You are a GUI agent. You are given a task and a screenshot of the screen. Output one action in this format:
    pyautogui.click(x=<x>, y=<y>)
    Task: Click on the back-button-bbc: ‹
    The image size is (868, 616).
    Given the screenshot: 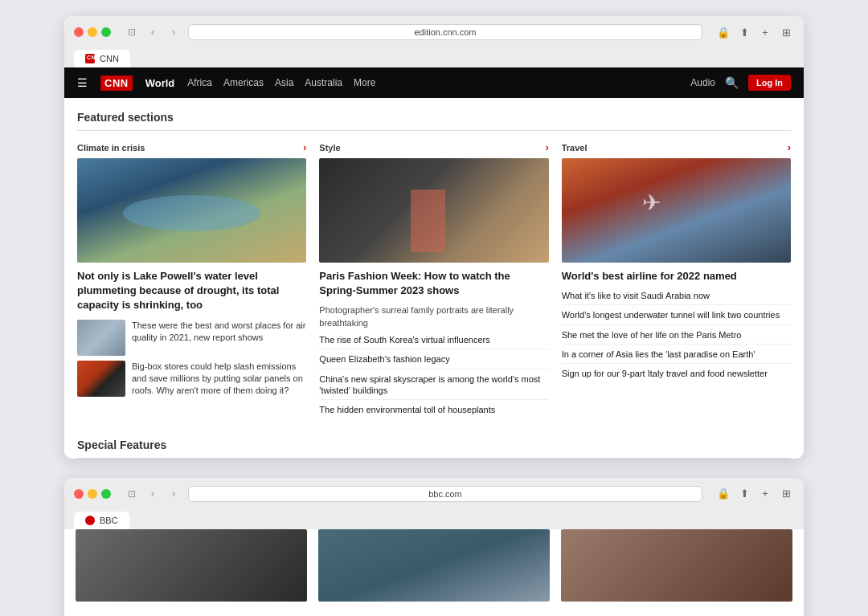 What is the action you would take?
    pyautogui.click(x=153, y=494)
    